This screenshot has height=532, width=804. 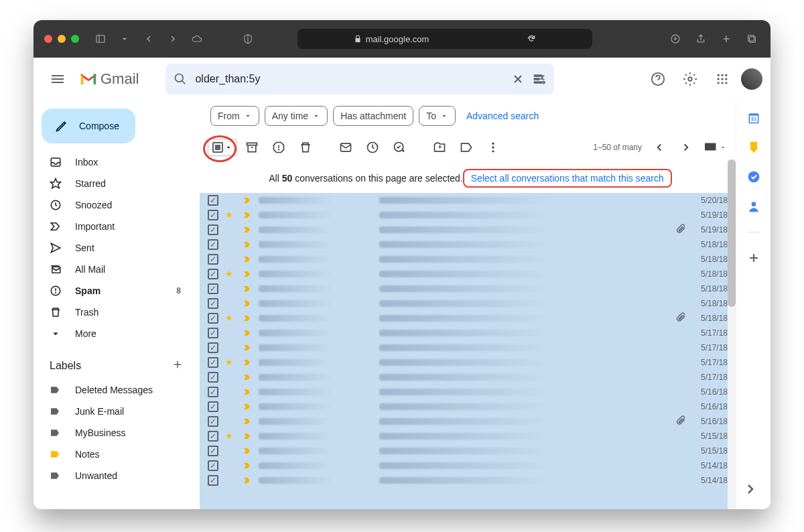 I want to click on label-item-unwanted: Unwanted, so click(x=114, y=476).